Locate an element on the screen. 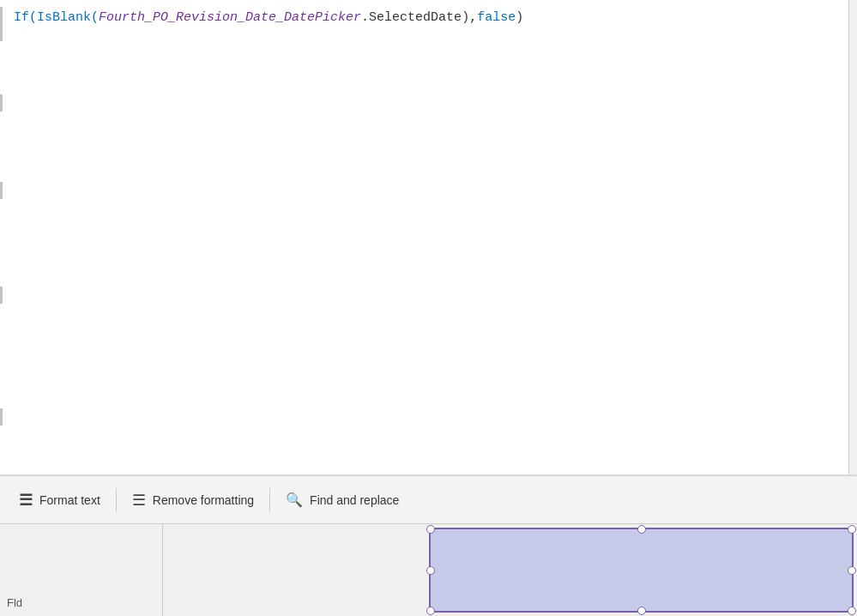 The width and height of the screenshot is (857, 616). keyword-if: If( is located at coordinates (26, 17).